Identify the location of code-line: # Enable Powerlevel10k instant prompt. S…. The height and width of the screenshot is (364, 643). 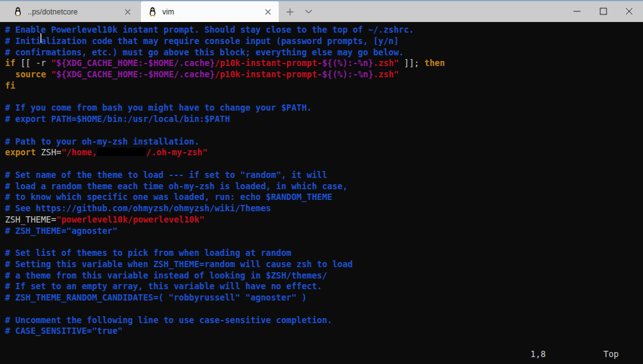
(324, 30).